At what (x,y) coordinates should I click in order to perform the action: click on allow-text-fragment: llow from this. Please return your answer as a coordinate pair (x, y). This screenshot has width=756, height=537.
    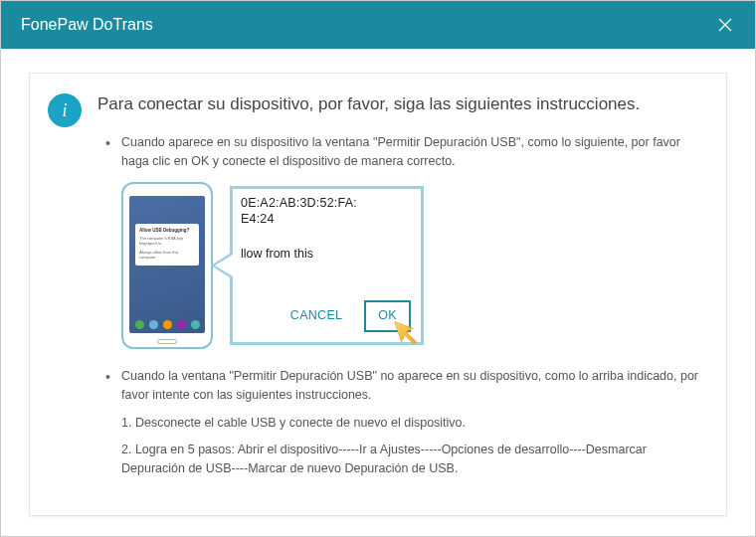
    Looking at the image, I should click on (326, 255).